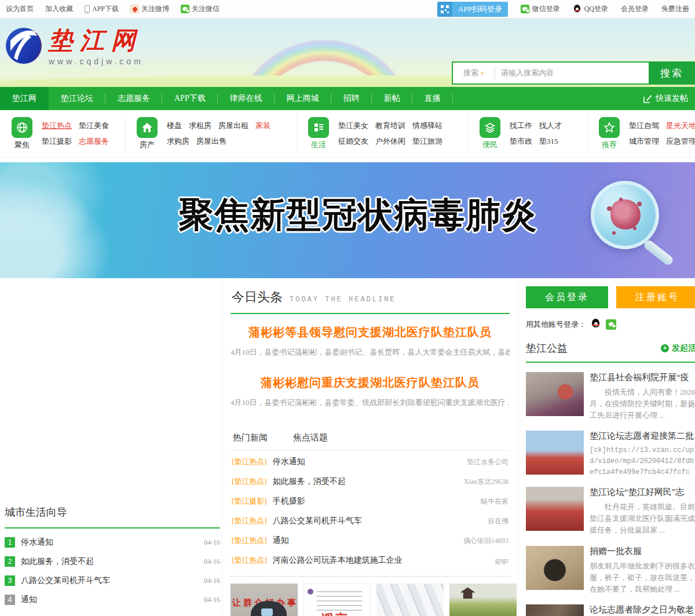 The height and width of the screenshot is (616, 695). Describe the element at coordinates (310, 438) in the screenshot. I see `tab-focus-topics: 焦点话题` at that location.